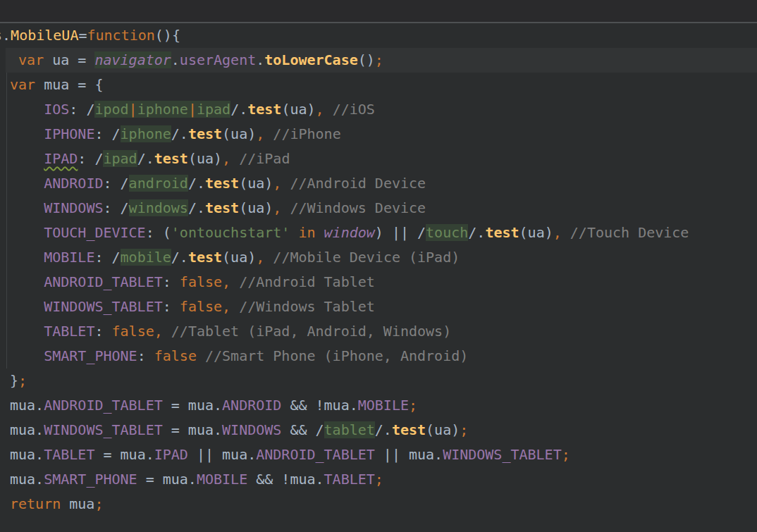 This screenshot has width=757, height=532. I want to click on code-line-2: var ua = navigator.userAgent.toLowerCase…, so click(378, 61).